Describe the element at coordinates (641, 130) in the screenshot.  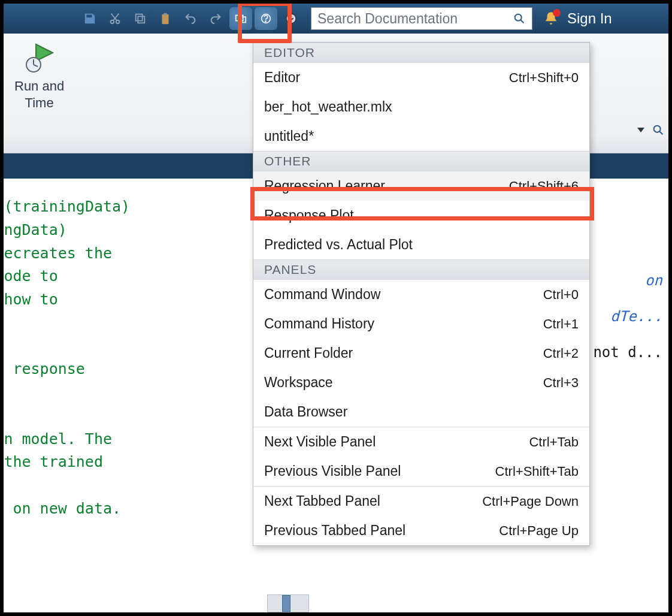
I see `ribbon-collapse-caret` at that location.